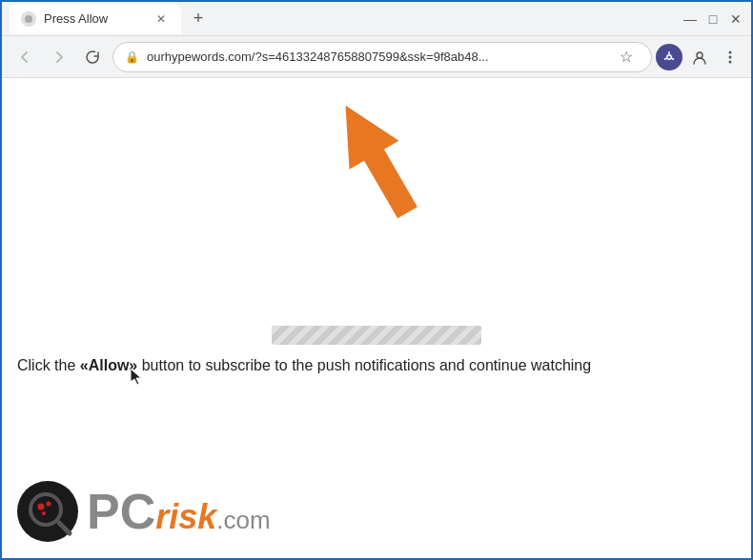  I want to click on maximize-button: □, so click(713, 19).